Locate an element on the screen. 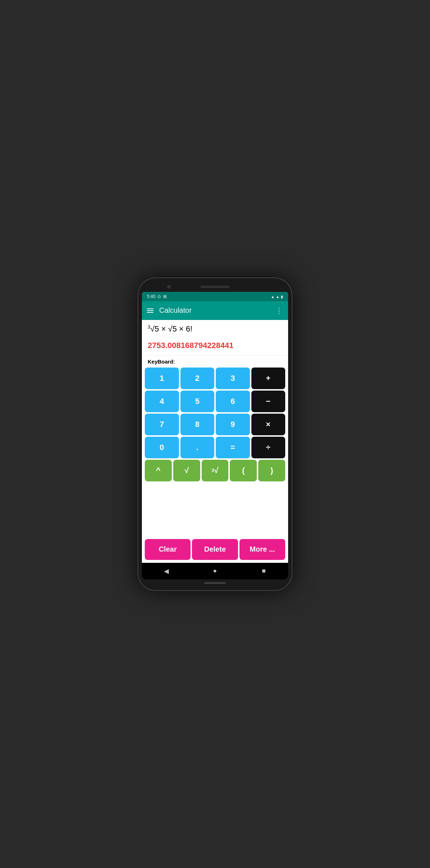  key-row-3: 7 8 9 × is located at coordinates (215, 424).